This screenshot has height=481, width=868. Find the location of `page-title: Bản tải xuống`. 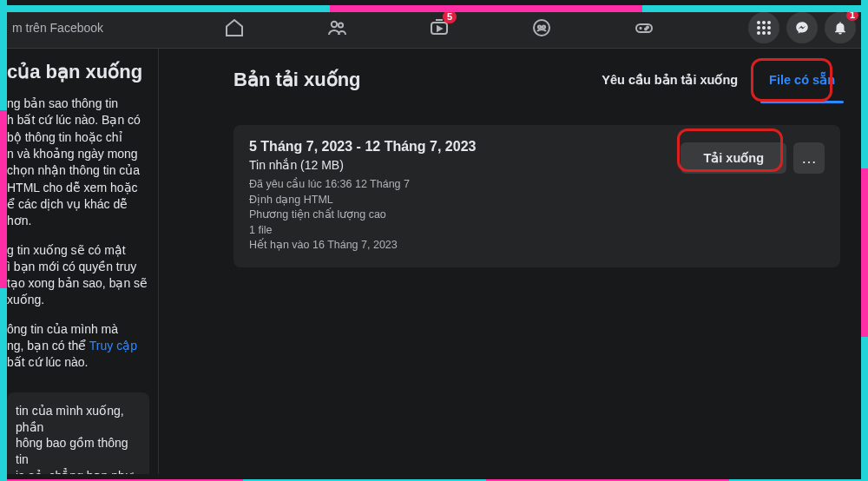

page-title: Bản tải xuống is located at coordinates (404, 80).